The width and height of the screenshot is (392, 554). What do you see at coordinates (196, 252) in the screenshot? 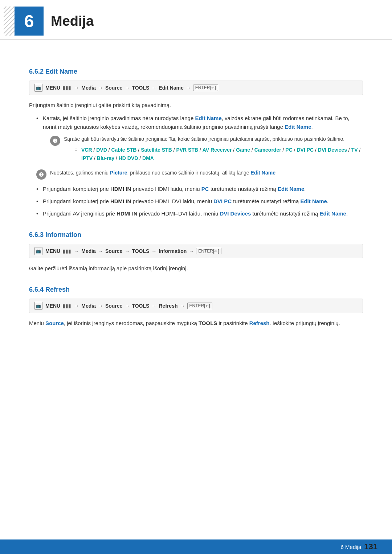
I see `section-663: 6.6.3 Information 📺 MENU ▮▮▮ → Media → S…` at bounding box center [196, 252].